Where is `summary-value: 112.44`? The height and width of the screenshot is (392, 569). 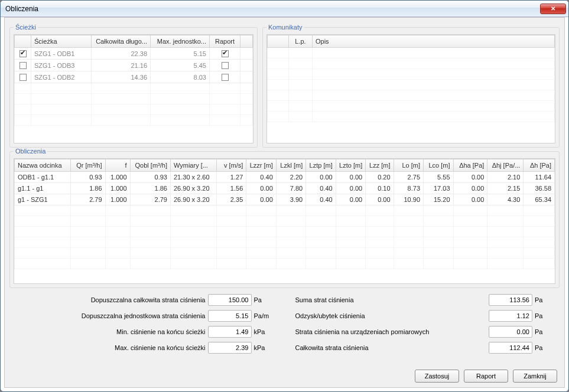
summary-value: 112.44 is located at coordinates (511, 348).